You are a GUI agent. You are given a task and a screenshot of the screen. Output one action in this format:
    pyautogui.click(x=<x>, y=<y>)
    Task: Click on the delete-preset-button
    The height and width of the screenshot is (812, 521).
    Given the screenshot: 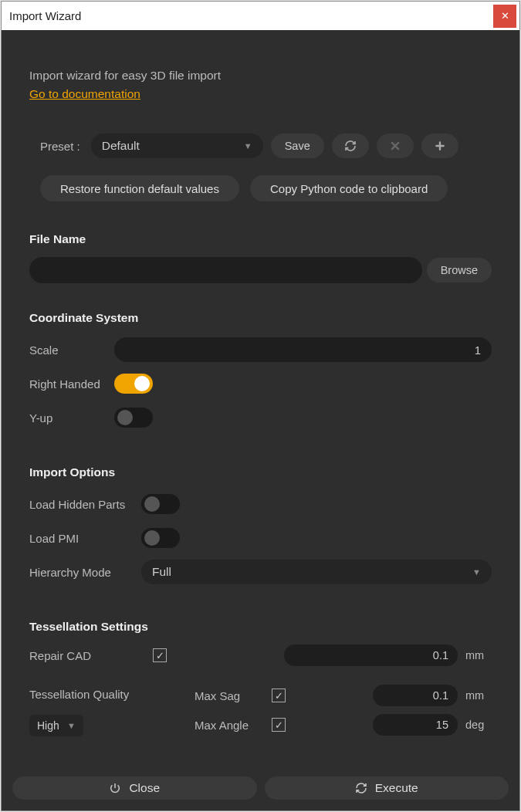 What is the action you would take?
    pyautogui.click(x=395, y=146)
    